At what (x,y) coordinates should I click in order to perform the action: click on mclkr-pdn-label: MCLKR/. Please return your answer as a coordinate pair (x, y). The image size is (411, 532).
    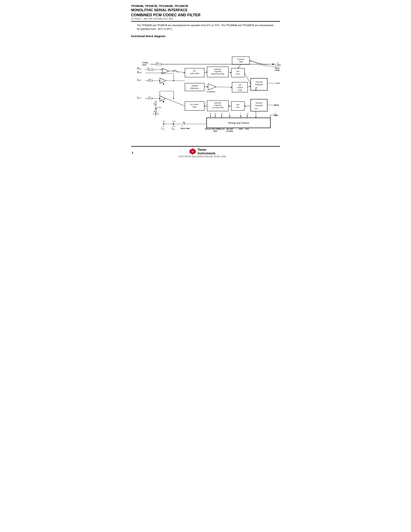
    Looking at the image, I should click on (215, 129).